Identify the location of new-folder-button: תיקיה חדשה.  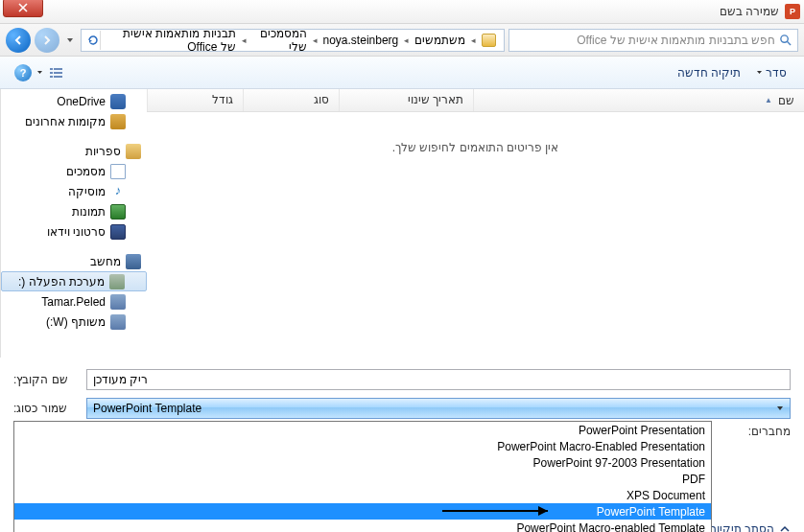
(709, 73).